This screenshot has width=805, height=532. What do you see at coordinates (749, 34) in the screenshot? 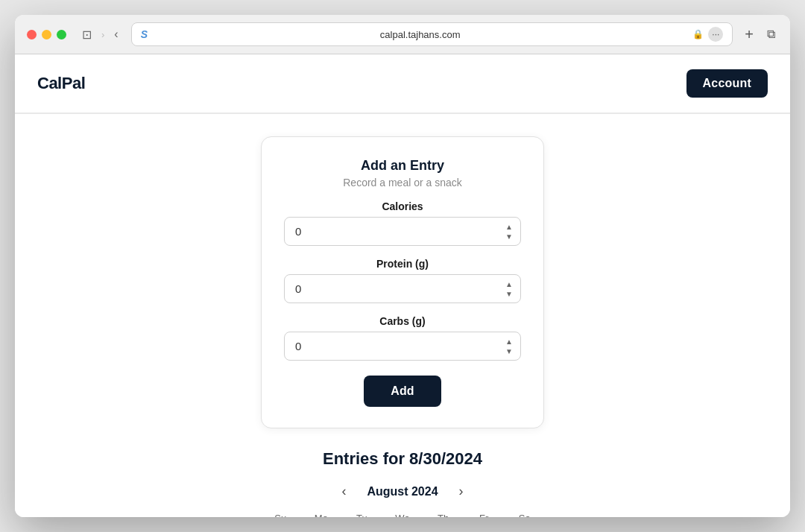
I see `new-tab-button: +` at bounding box center [749, 34].